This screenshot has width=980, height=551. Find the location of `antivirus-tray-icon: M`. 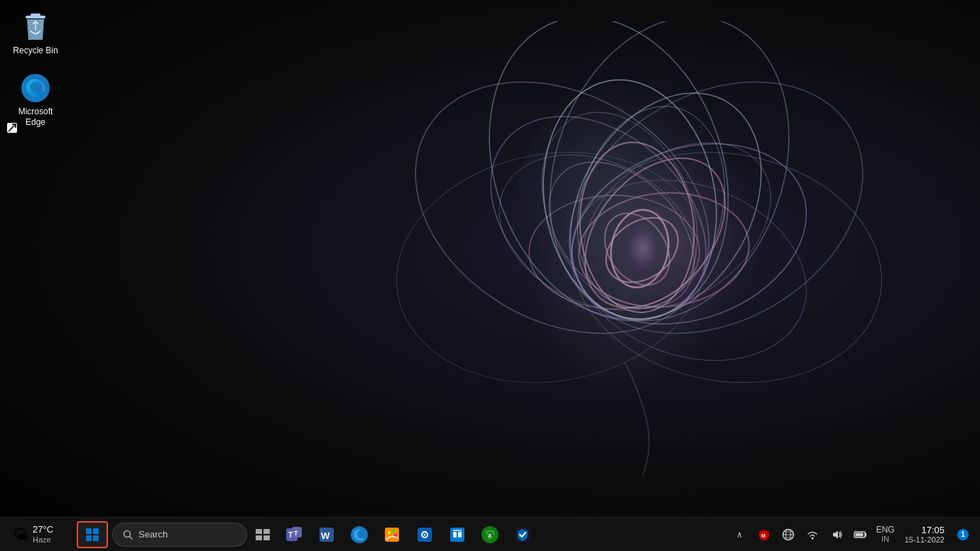

antivirus-tray-icon: M is located at coordinates (764, 535).